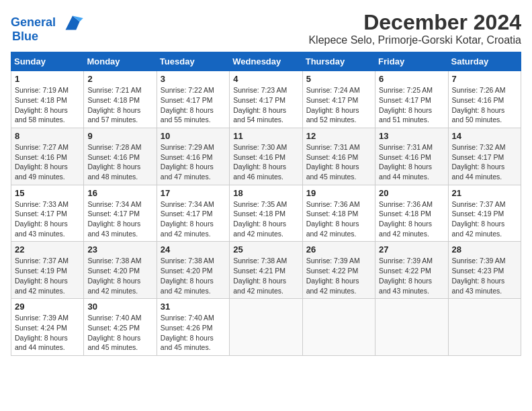 This screenshot has width=532, height=411. What do you see at coordinates (266, 270) in the screenshot?
I see `table-row: 25Sunrise: 7:38 AMSunset: 4:21 PMDayligh…` at bounding box center [266, 270].